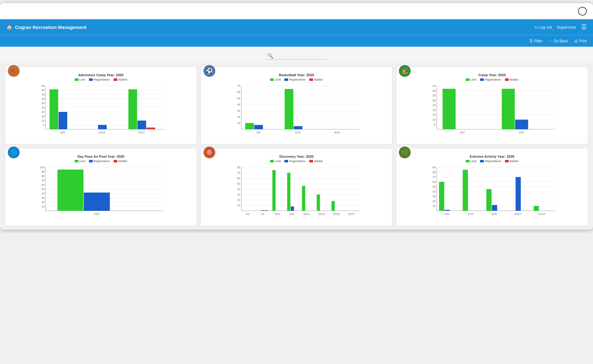  Describe the element at coordinates (101, 105) in the screenshot. I see `chart-card-adventure-camp: 🏀Adventure Camp Year: 2020LimitRegistrat…` at that location.